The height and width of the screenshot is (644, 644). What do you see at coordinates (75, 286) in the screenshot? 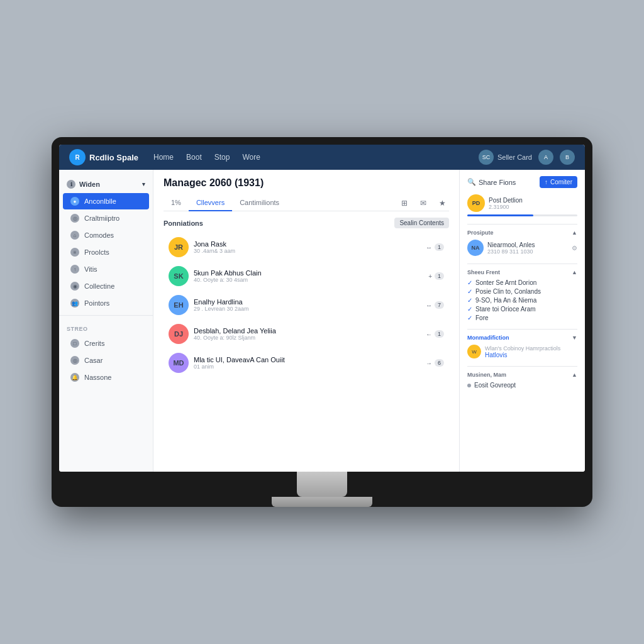
I see `sidebar-icon-6: ◉` at bounding box center [75, 286].